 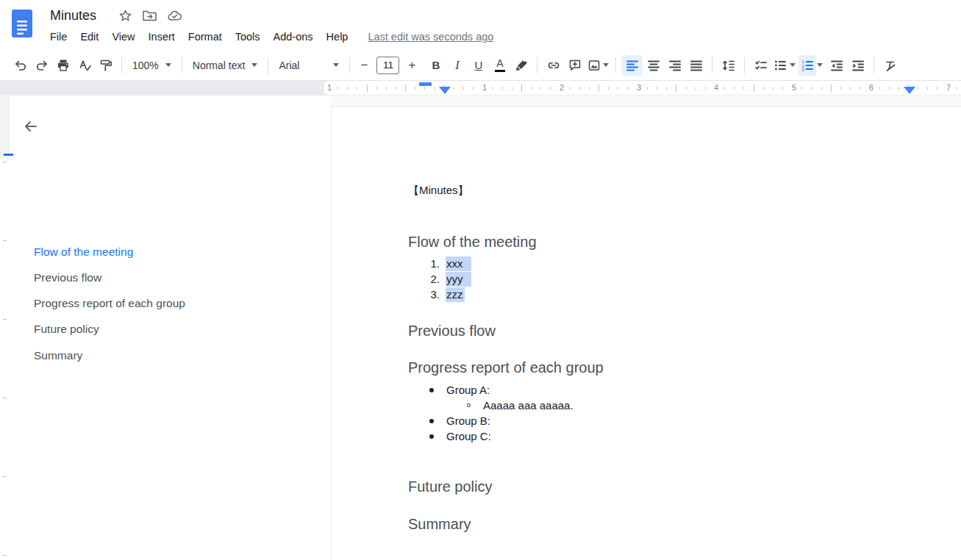 I want to click on doc-intro-line: 【Minutes】, so click(x=438, y=191).